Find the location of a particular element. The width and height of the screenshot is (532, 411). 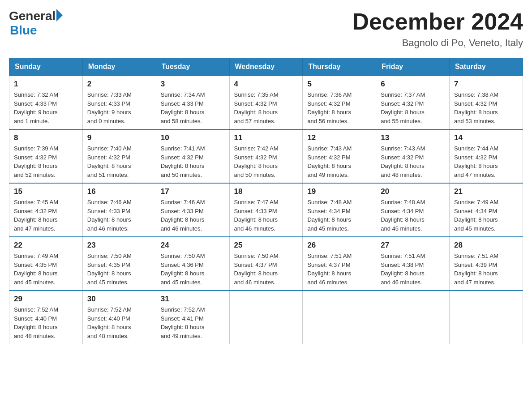

calendar-week-row: 22Sunrise: 7:49 AMSunset: 4:35 PMDayligh… is located at coordinates (266, 264).